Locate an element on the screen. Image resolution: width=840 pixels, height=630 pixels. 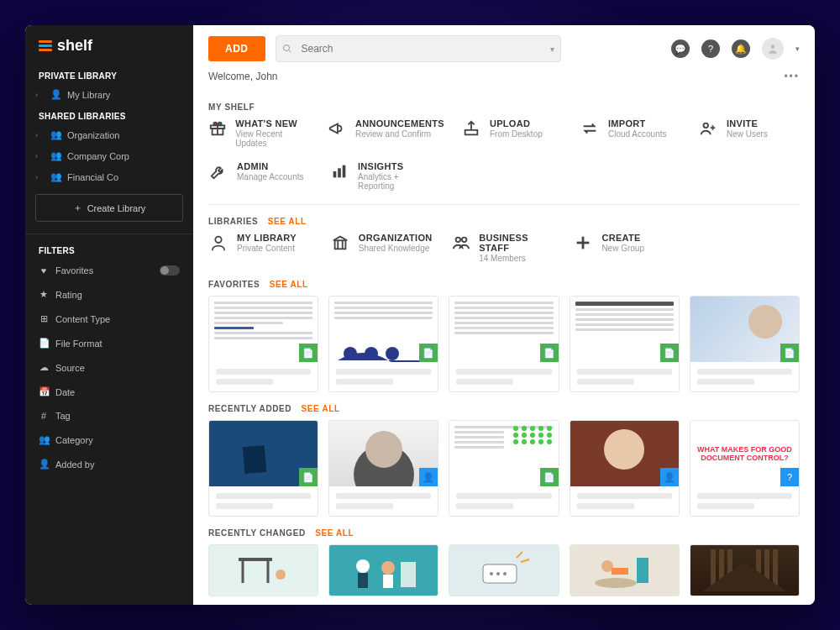
tile-sub: View Recent Updates is located at coordinates (272, 139).